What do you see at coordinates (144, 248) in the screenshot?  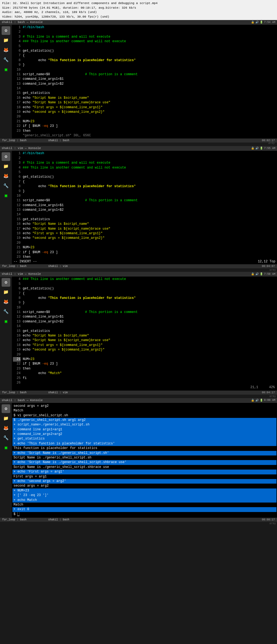 I see `code-line-2-21: 21NUM=23` at bounding box center [144, 248].